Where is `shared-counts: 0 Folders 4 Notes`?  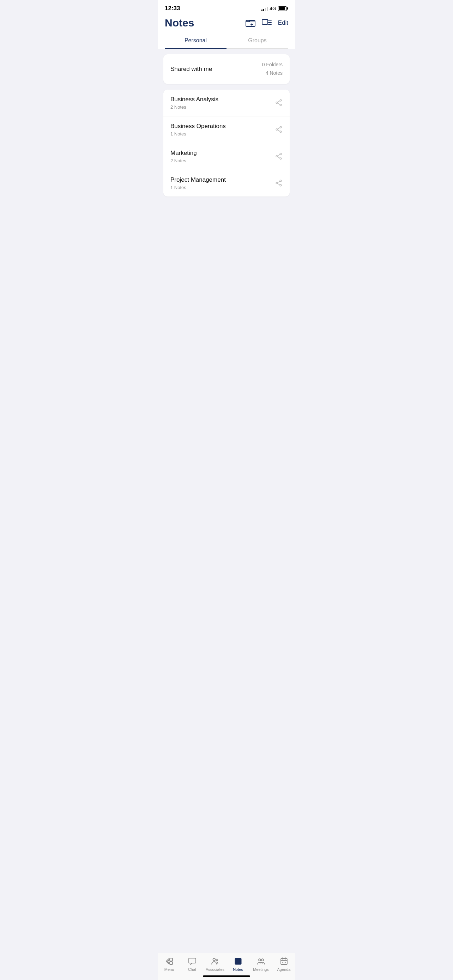 shared-counts: 0 Folders 4 Notes is located at coordinates (272, 69).